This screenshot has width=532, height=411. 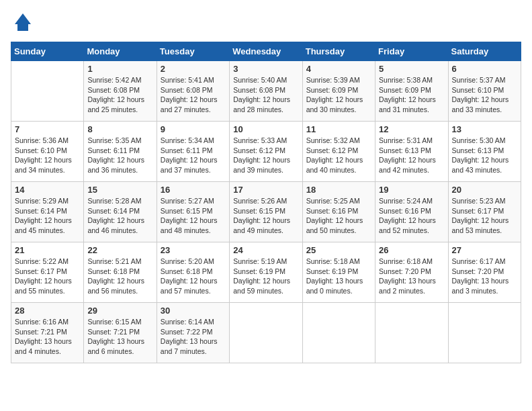 I want to click on day-info: Sunrise: 5:28 AM Sunset: 6:14 PM Dayligh…, so click(x=120, y=216).